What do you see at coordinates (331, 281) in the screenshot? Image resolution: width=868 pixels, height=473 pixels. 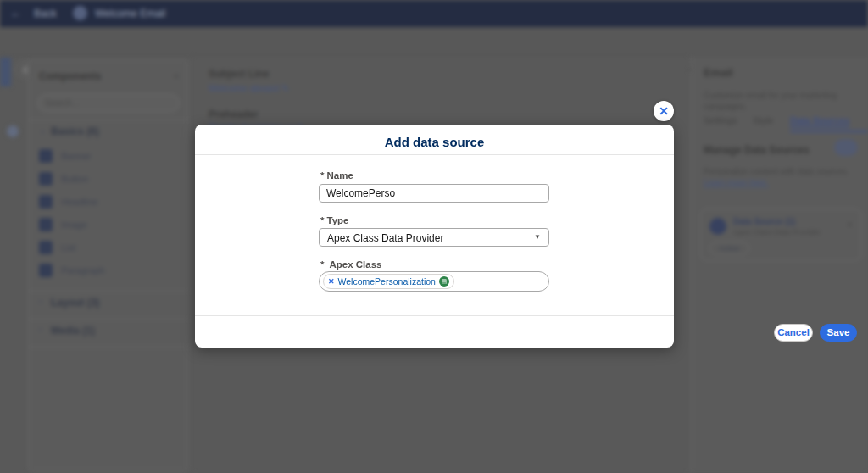 I see `remove-pill-icon: ✕` at bounding box center [331, 281].